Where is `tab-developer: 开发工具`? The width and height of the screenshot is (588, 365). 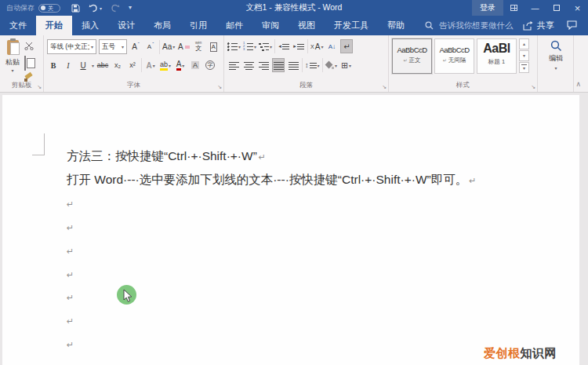 tab-developer: 开发工具 is located at coordinates (351, 25).